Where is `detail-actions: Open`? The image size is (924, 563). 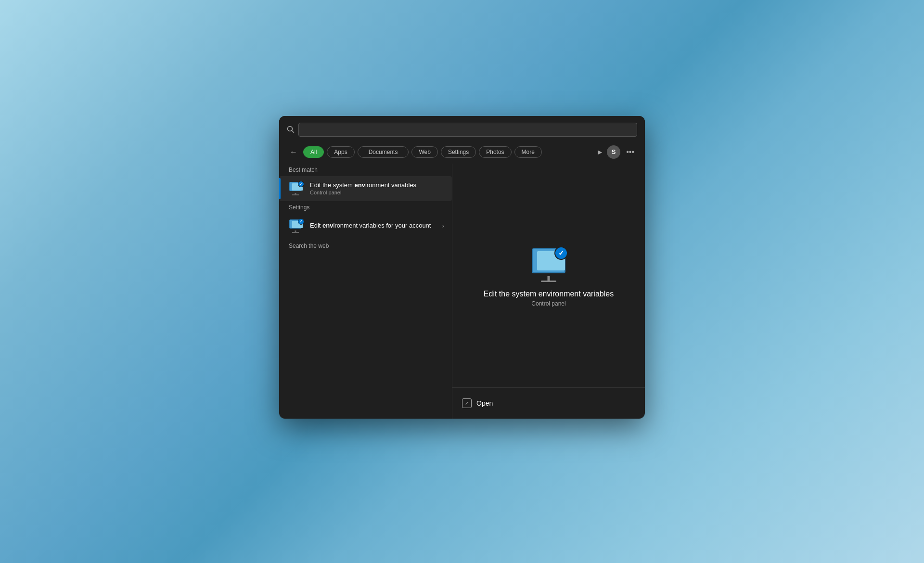
detail-actions: Open is located at coordinates (549, 403).